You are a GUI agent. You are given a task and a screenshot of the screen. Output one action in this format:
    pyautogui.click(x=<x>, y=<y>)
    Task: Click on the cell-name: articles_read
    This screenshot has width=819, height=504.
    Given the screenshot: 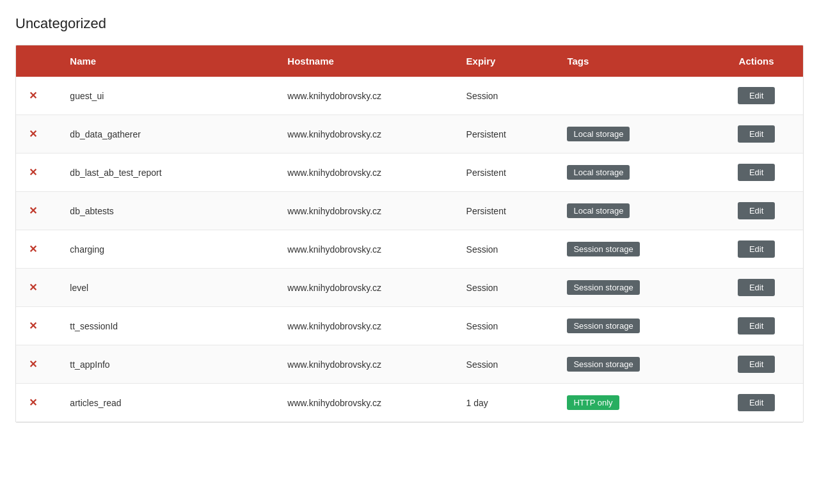 What is the action you would take?
    pyautogui.click(x=166, y=403)
    